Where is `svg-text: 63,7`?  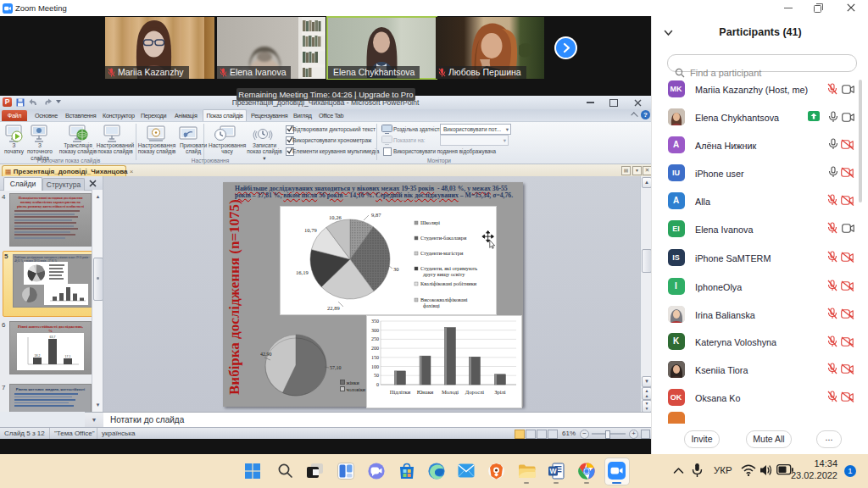
svg-text: 63,7 is located at coordinates (53, 337).